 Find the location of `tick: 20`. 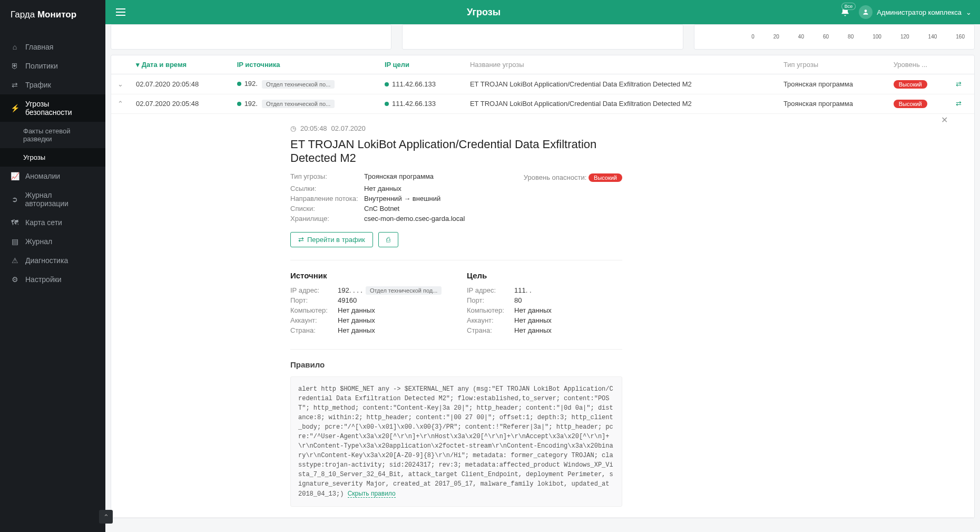

tick: 20 is located at coordinates (777, 37).